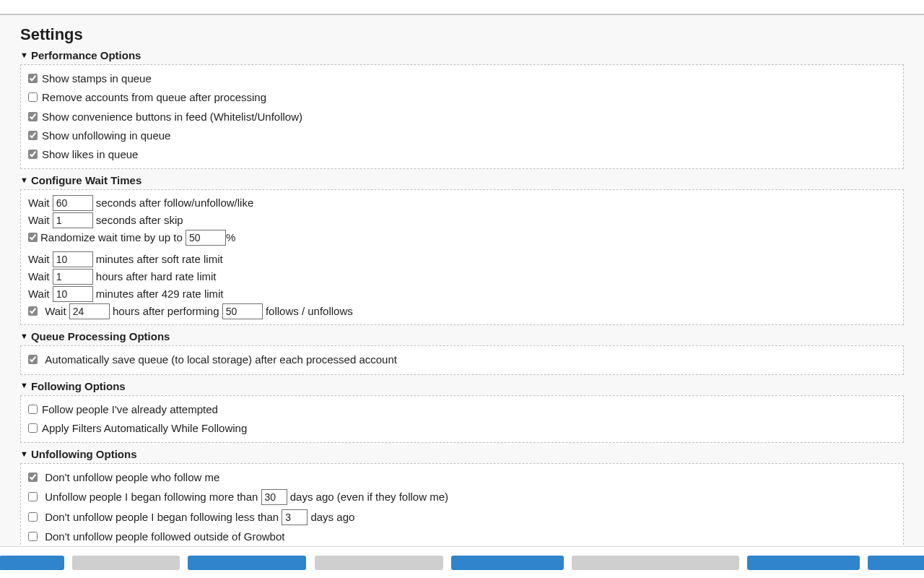  Describe the element at coordinates (106, 136) in the screenshot. I see `performance-option-label-3: Show unfollowing in queue` at that location.